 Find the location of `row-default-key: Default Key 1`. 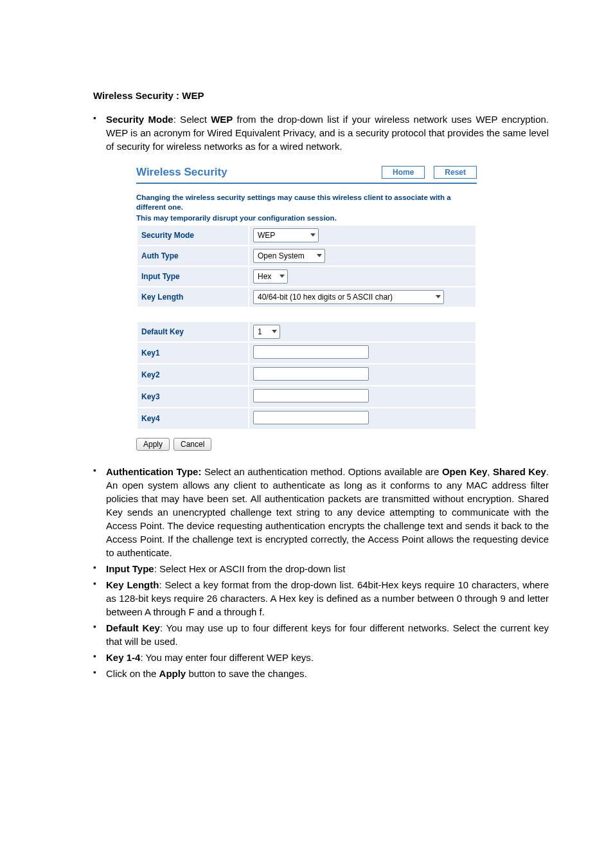

row-default-key: Default Key 1 is located at coordinates (306, 332).